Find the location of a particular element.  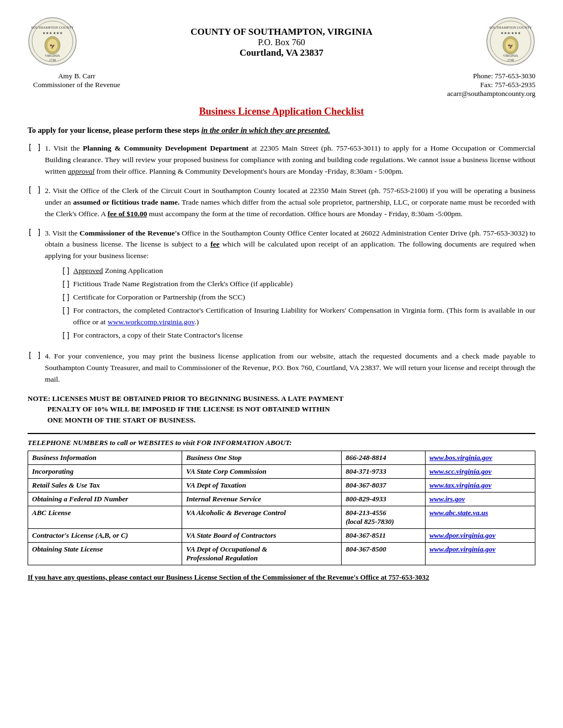

table-row: Contractor's License (A,B, or C) VA Stat… is located at coordinates (282, 536).